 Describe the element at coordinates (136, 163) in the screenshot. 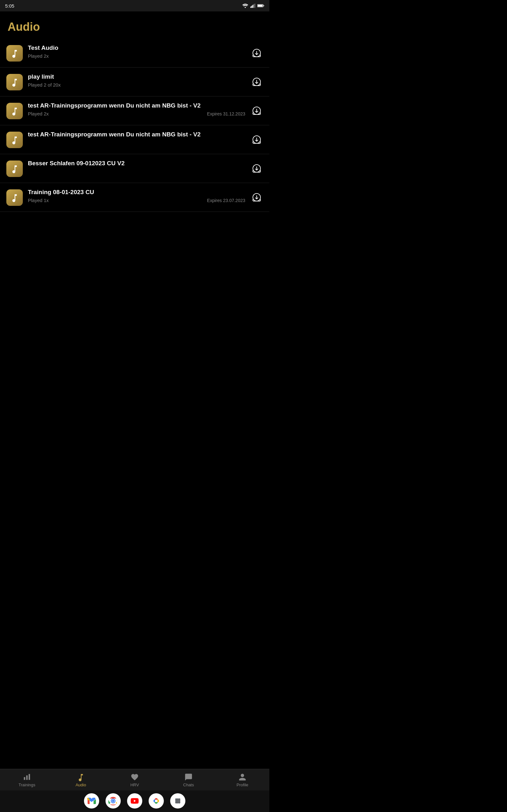

I see `audio-item-title: Besser Schlafen 09-012023 CU V2` at that location.